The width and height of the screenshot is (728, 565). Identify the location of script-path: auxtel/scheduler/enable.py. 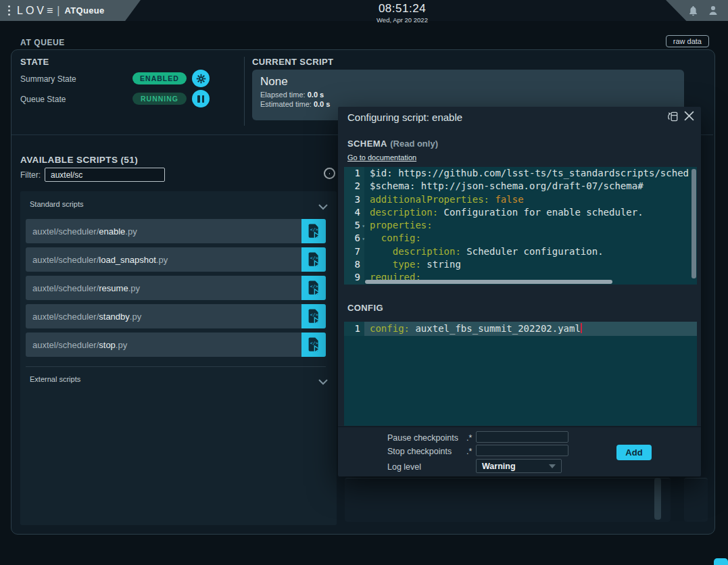
(164, 231).